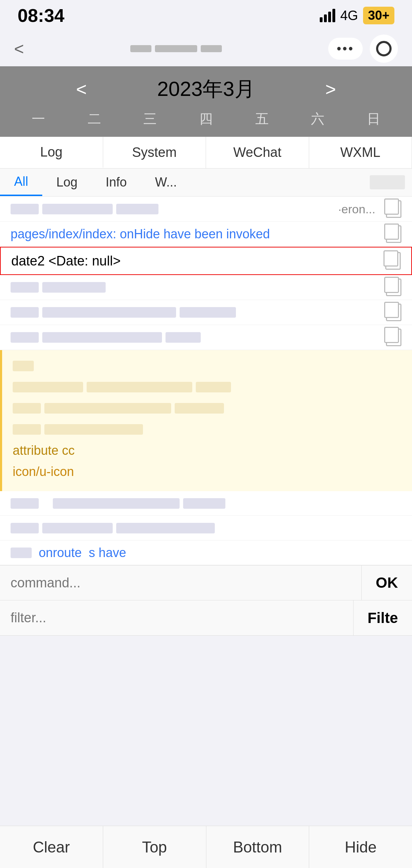  I want to click on blur-right: ·eron..., so click(285, 209).